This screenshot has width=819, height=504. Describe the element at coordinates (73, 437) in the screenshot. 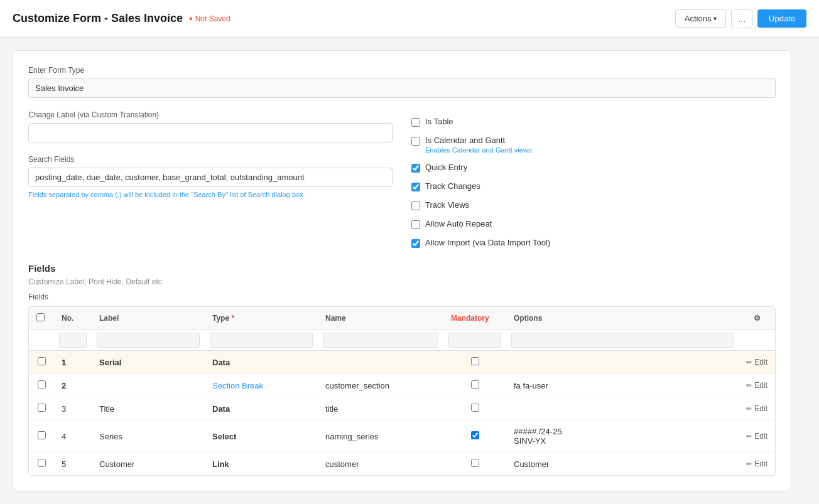

I see `row4-no: 4` at that location.